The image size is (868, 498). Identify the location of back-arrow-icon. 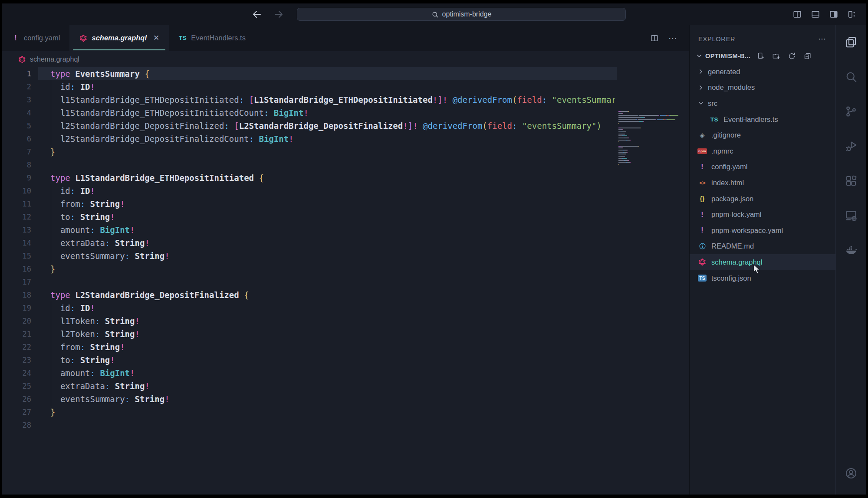
(257, 14).